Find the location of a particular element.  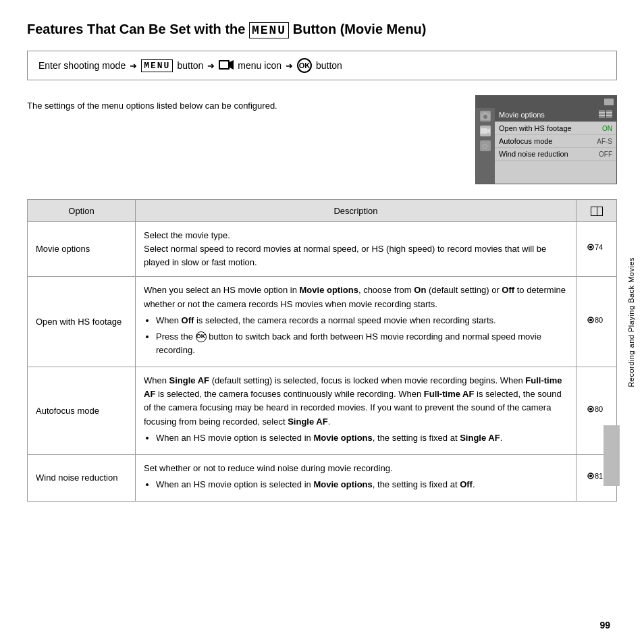

ref-cell-hs-footage: 80 is located at coordinates (597, 322).